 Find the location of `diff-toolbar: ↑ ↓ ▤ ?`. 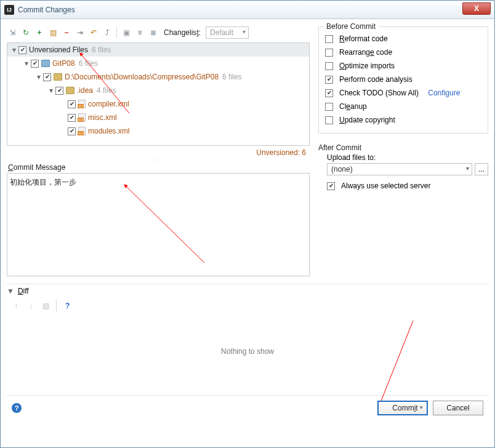

diff-toolbar: ↑ ↓ ▤ ? is located at coordinates (247, 303).